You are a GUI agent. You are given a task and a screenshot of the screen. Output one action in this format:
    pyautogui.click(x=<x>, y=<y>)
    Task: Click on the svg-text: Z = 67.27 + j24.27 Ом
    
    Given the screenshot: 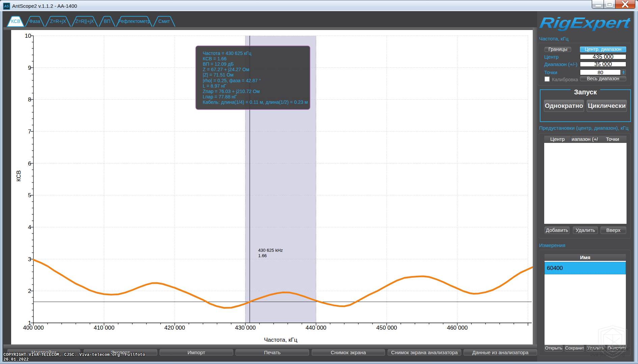 What is the action you would take?
    pyautogui.click(x=226, y=69)
    